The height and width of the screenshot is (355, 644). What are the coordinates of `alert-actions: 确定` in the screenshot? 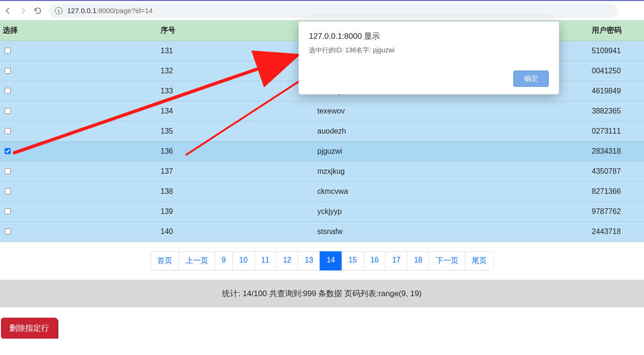 It's located at (429, 78).